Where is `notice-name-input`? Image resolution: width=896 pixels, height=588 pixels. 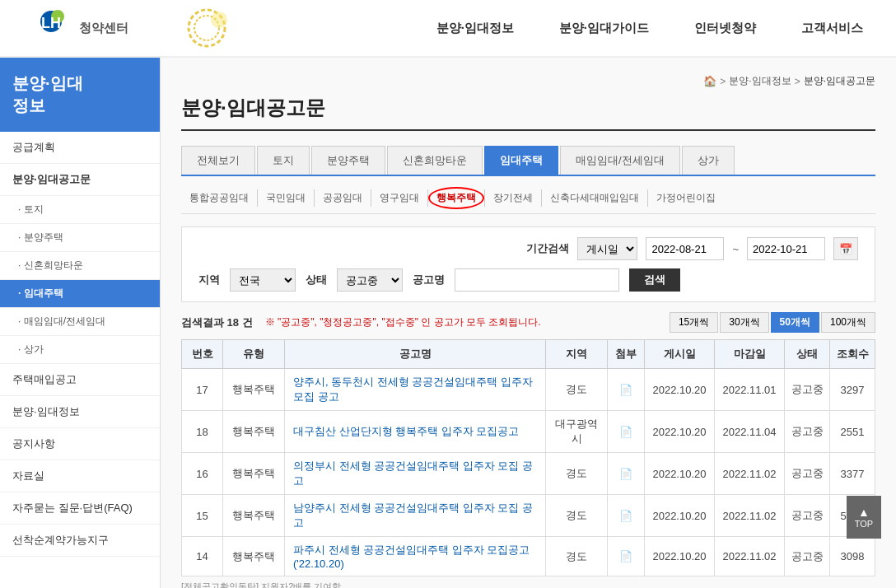 notice-name-input is located at coordinates (537, 280).